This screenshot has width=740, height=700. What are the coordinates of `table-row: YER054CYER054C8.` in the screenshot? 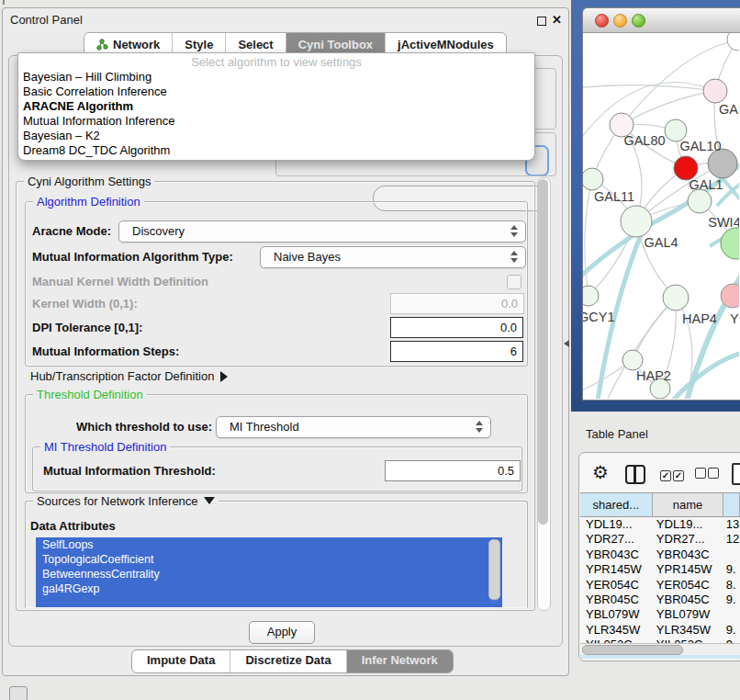 It's located at (660, 585).